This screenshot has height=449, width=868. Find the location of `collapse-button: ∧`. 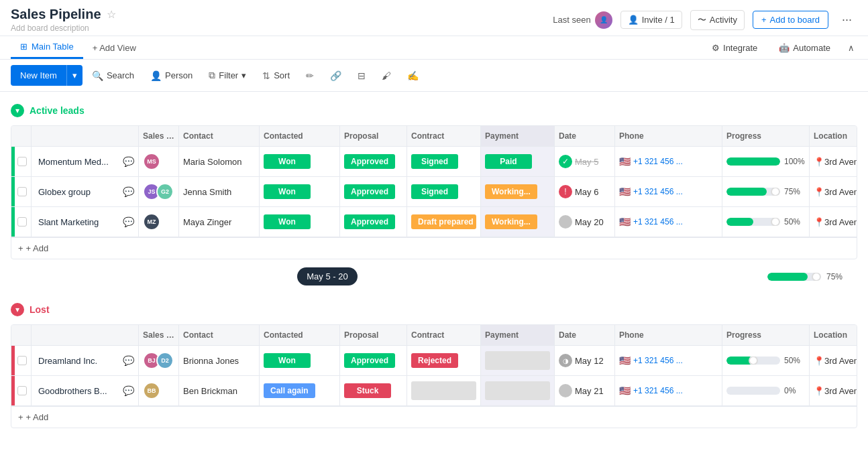

collapse-button: ∧ is located at coordinates (851, 48).